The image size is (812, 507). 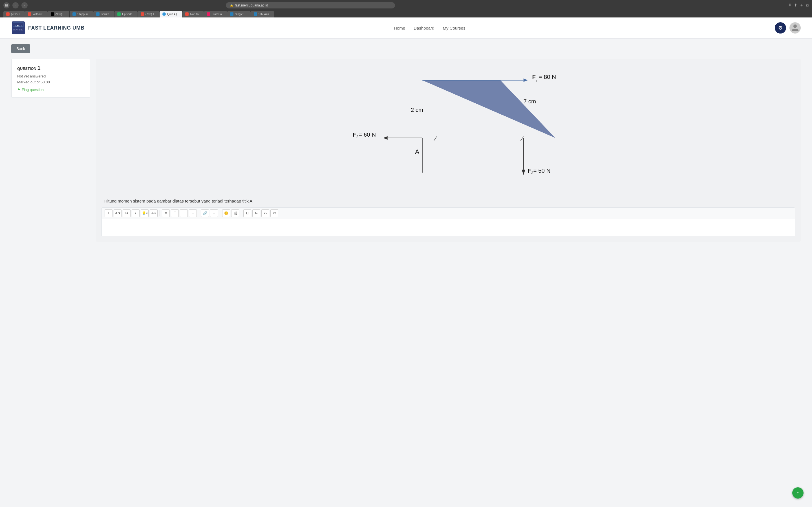 I want to click on address-bar: 🔒 fast.mercubuana.ac.id, so click(x=310, y=5).